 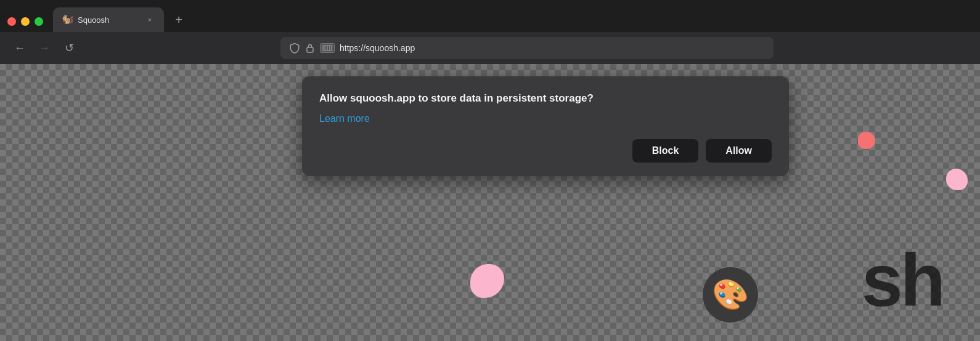 What do you see at coordinates (179, 20) in the screenshot?
I see `new-tab-button: +` at bounding box center [179, 20].